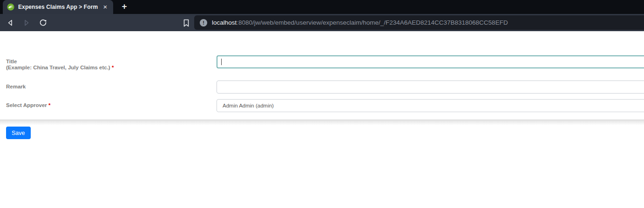 The height and width of the screenshot is (208, 644). What do you see at coordinates (224, 22) in the screenshot?
I see `url-host: localhost` at bounding box center [224, 22].